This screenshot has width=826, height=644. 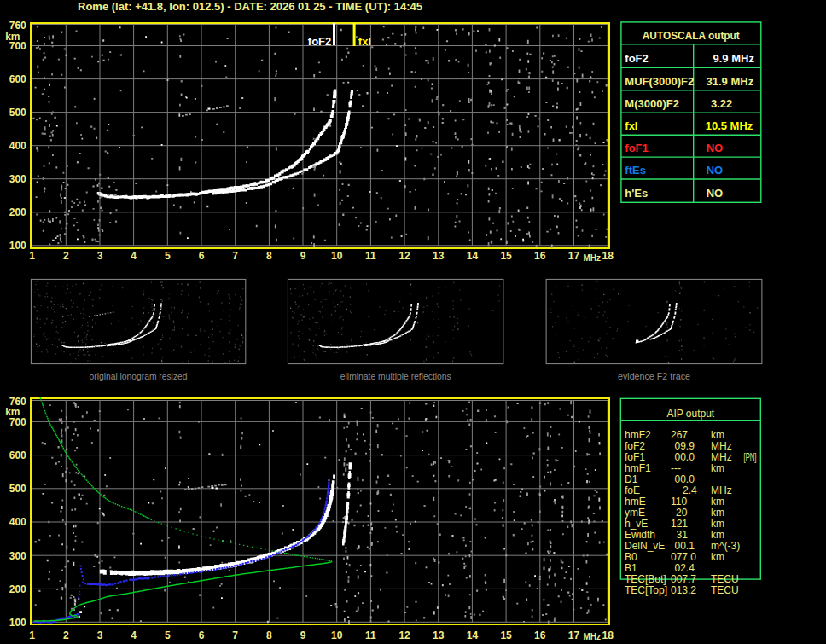 What do you see at coordinates (654, 376) in the screenshot?
I see `svg-text: evidence F2 trace` at bounding box center [654, 376].